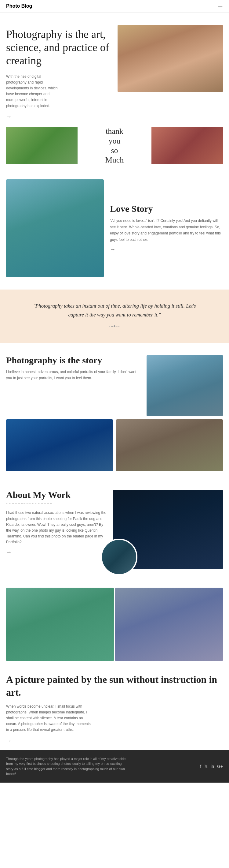  Describe the element at coordinates (56, 522) in the screenshot. I see `about-left: About My Work ~~~~~~~~~~~~~~~~ I had the…` at that location.